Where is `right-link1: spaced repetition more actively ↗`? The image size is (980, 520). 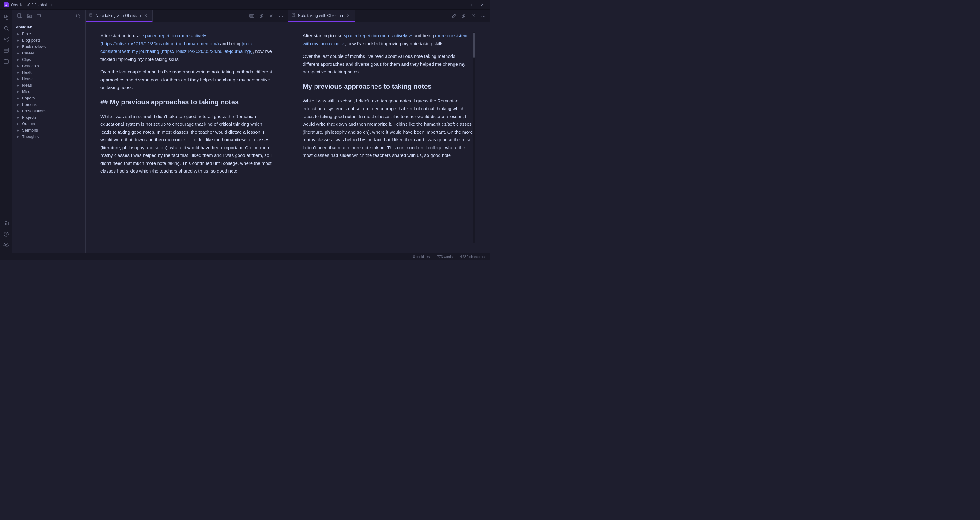 right-link1: spaced repetition more actively ↗ is located at coordinates (378, 36).